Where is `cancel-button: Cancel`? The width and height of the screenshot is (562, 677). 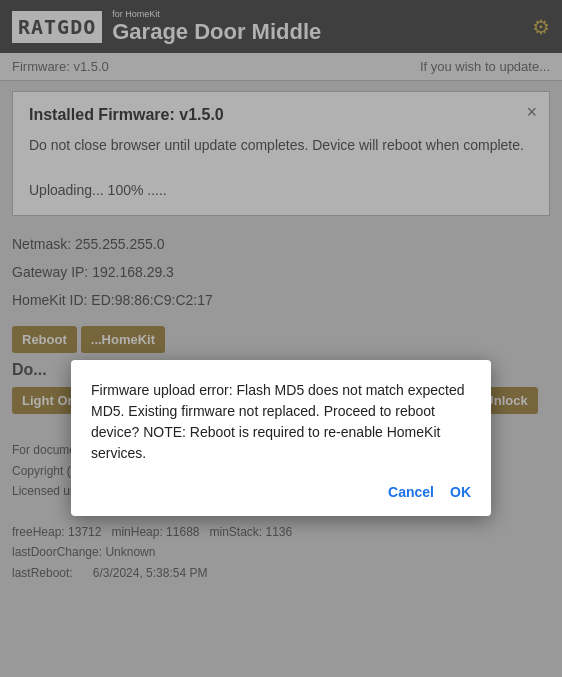 cancel-button: Cancel is located at coordinates (411, 492).